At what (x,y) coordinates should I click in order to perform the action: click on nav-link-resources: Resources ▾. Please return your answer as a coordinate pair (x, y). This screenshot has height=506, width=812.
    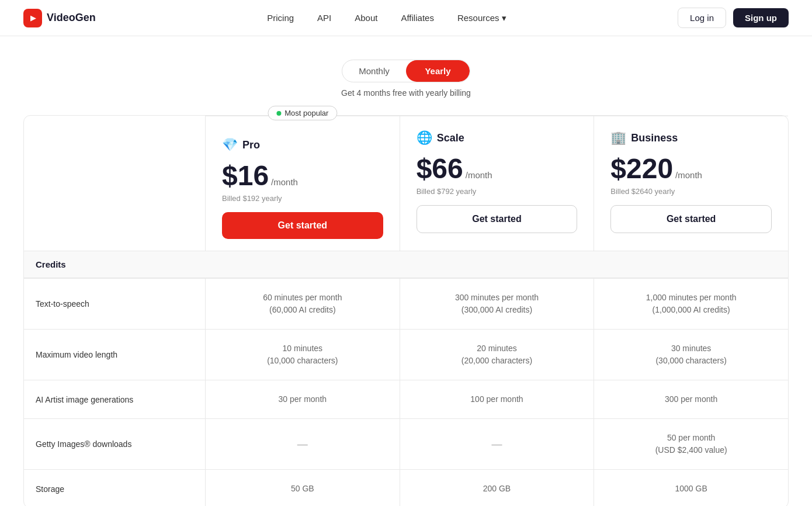
    Looking at the image, I should click on (482, 18).